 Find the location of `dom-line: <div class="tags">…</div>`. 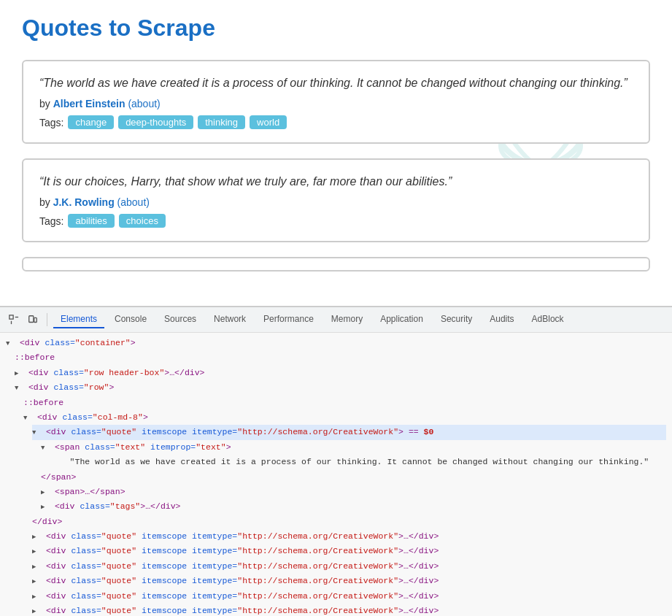

dom-line: <div class="tags">…</div> is located at coordinates (353, 507).